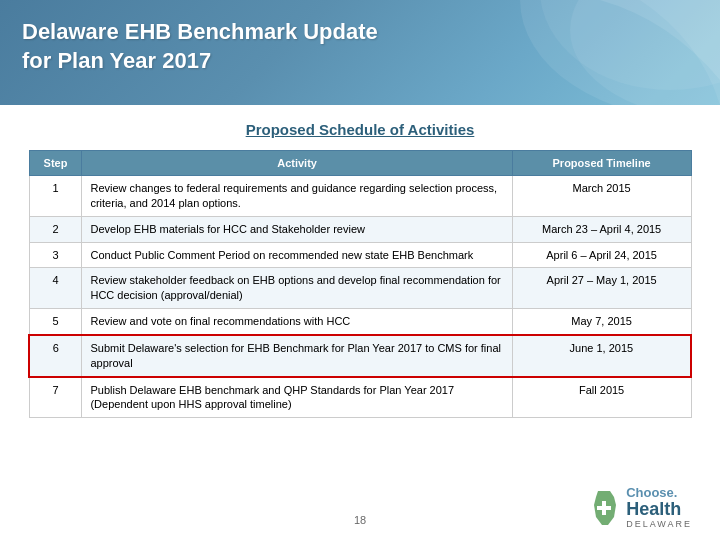 This screenshot has height=540, width=720. What do you see at coordinates (297, 288) in the screenshot?
I see `cell-activity: Review stakeholder feedback on EHB optio…` at bounding box center [297, 288].